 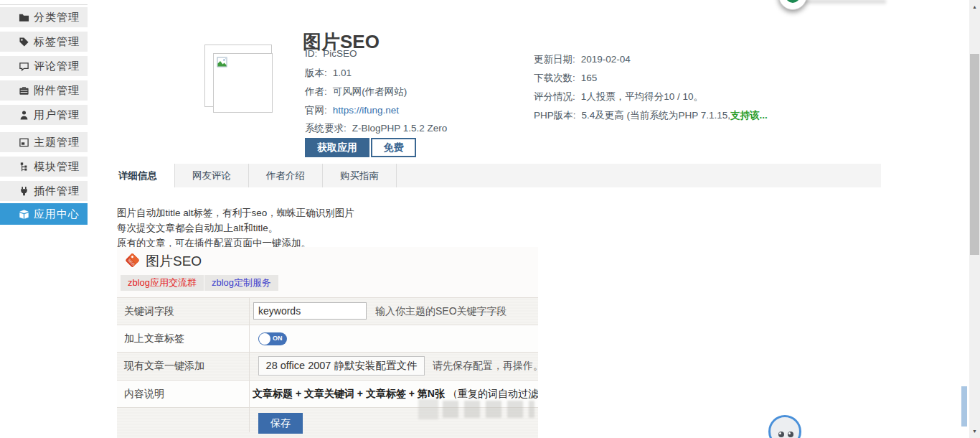 I want to click on app-description: 图片自动加title alt标签，有利于seo，蜘蛛正确识别图片 每次提交文章都…, so click(x=235, y=228).